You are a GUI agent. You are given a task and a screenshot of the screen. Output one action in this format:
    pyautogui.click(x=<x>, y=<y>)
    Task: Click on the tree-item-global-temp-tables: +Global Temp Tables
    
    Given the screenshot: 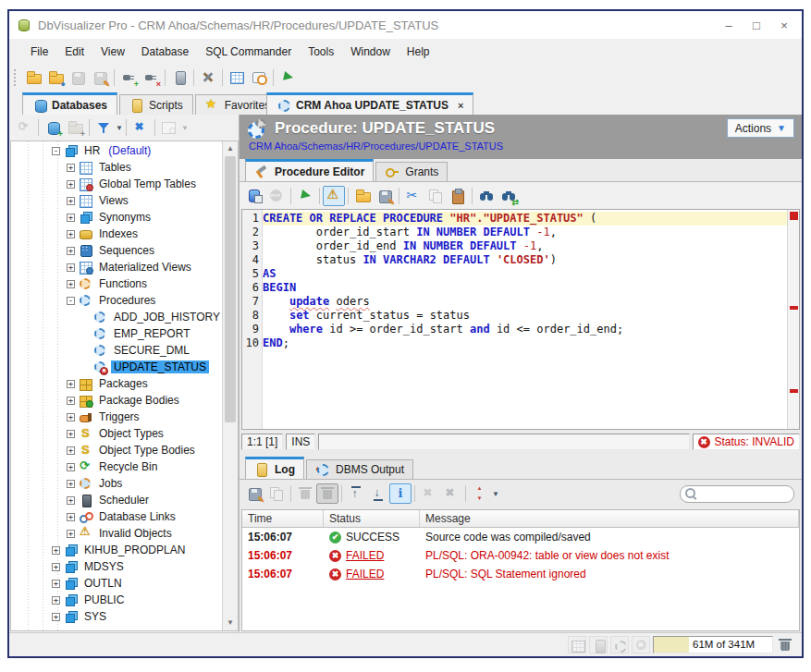 What is the action you would take?
    pyautogui.click(x=117, y=184)
    